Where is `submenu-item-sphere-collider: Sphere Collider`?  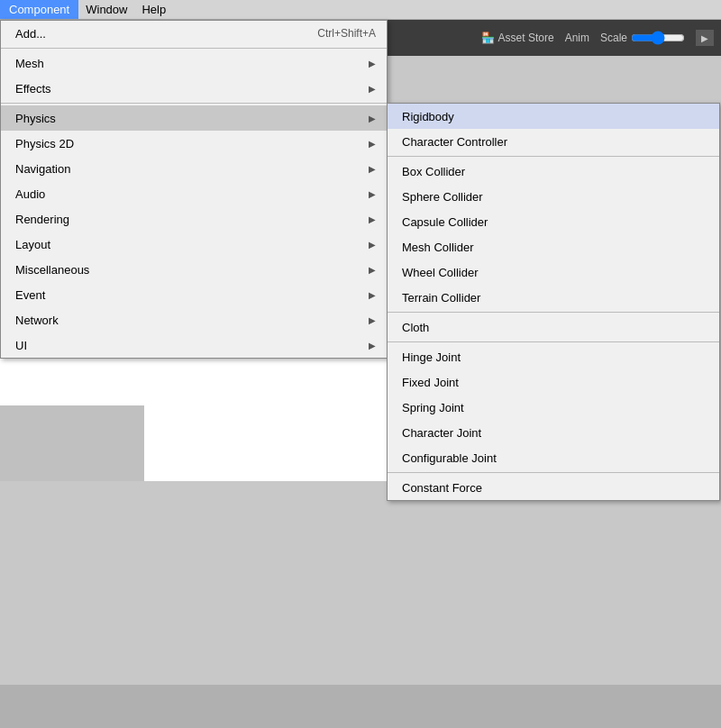
submenu-item-sphere-collider: Sphere Collider is located at coordinates (553, 196).